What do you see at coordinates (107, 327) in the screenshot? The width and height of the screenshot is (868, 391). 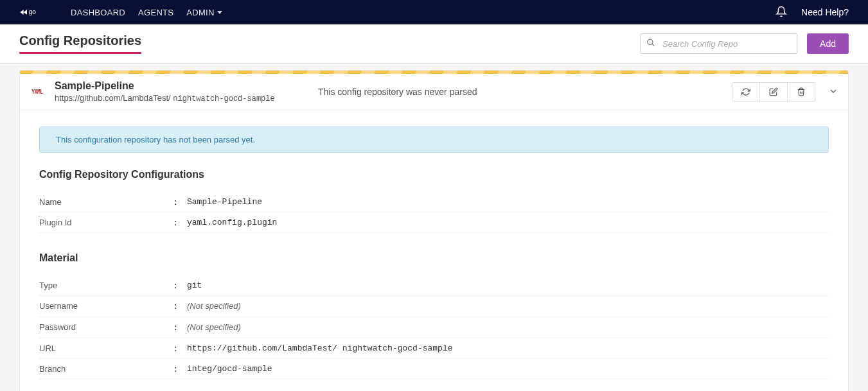 I see `kv-key: Password` at bounding box center [107, 327].